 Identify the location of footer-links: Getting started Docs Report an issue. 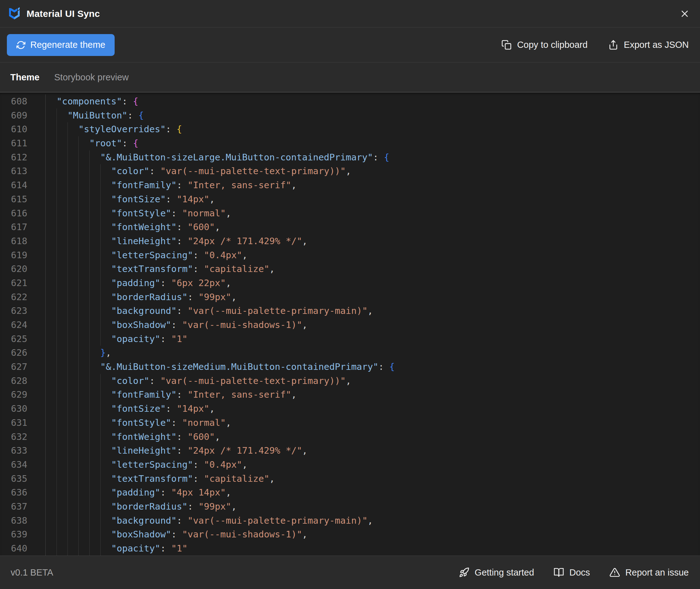
(574, 572).